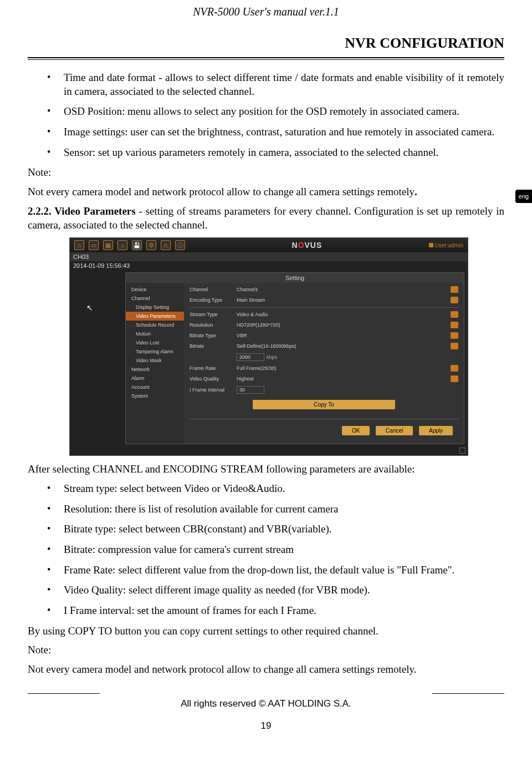  What do you see at coordinates (342, 290) in the screenshot?
I see `form-value: Channel1` at bounding box center [342, 290].